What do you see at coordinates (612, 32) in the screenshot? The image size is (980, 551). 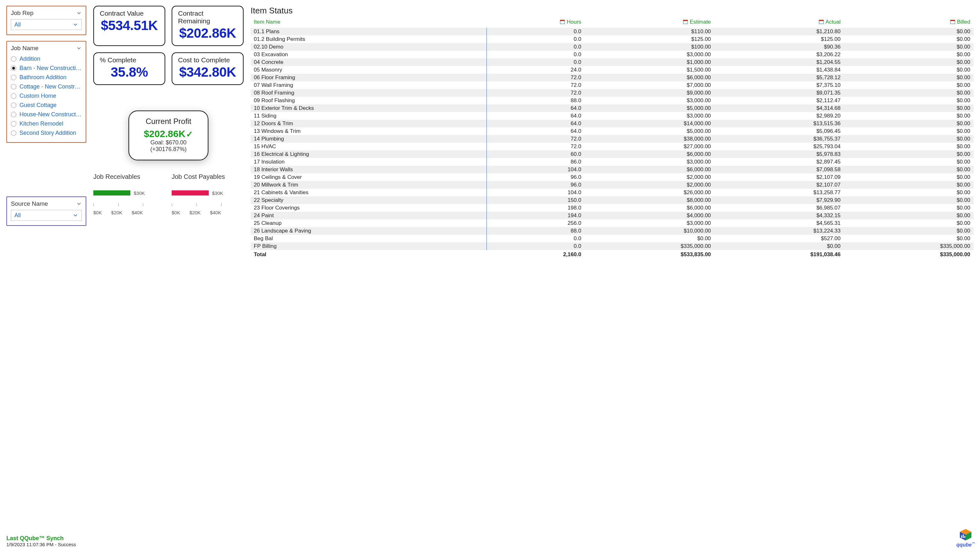 I see `table-row: 01.1 Plans0.0$110.00$1,210.80$0.00` at bounding box center [612, 32].